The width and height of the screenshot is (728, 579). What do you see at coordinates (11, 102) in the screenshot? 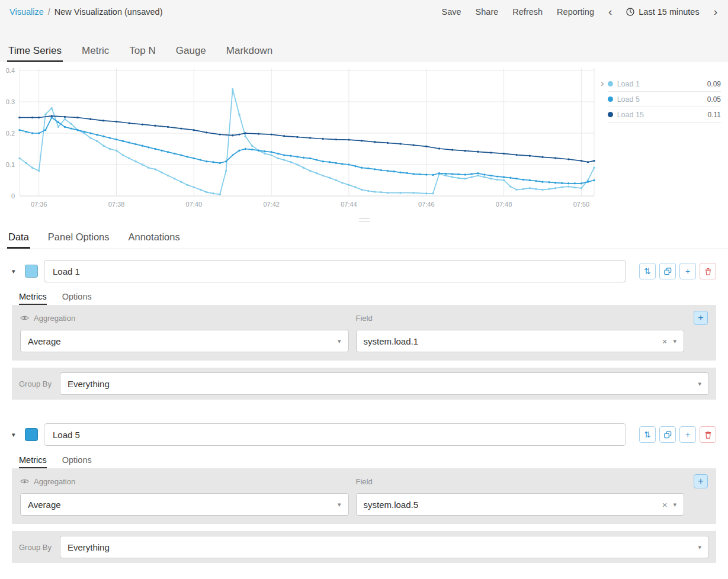
I see `svg-text: 0.3` at bounding box center [11, 102].